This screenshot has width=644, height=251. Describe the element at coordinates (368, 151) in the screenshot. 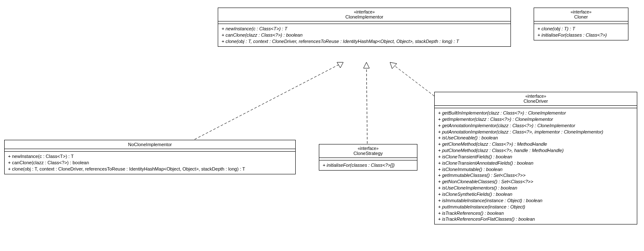

I see `class-header: «interface» CloneStrategy` at that location.